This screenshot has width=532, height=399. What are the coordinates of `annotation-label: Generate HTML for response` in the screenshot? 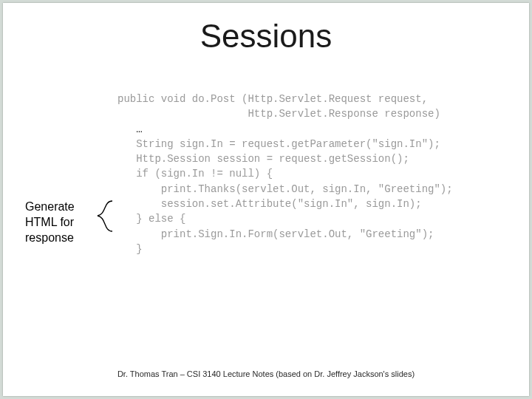 It's located at (50, 222).